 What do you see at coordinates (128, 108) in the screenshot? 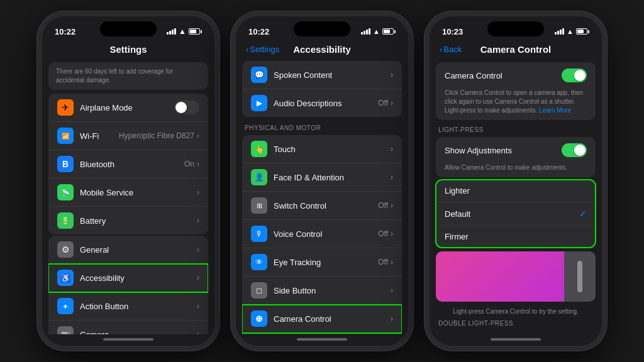
I see `airplane-mode-item: ✈ Airplane Mode` at bounding box center [128, 108].